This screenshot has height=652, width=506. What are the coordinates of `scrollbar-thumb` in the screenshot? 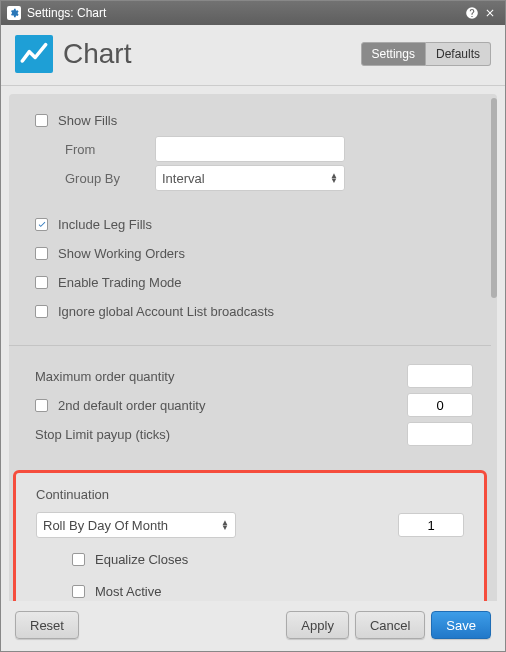 It's located at (494, 198).